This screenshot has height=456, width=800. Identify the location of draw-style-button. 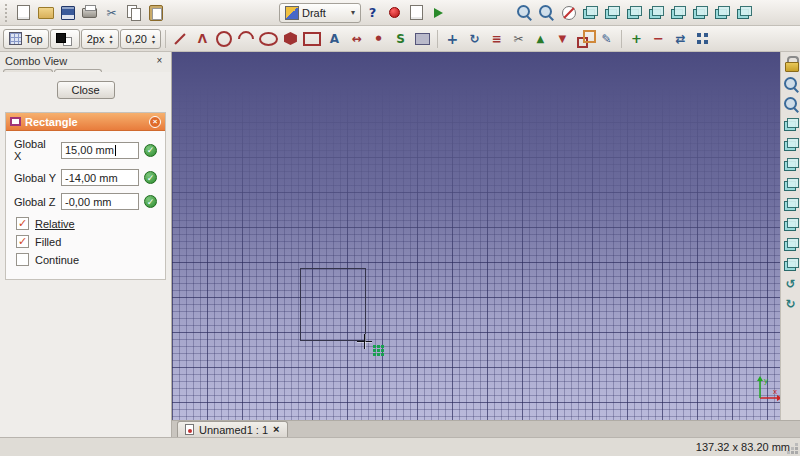
(568, 12).